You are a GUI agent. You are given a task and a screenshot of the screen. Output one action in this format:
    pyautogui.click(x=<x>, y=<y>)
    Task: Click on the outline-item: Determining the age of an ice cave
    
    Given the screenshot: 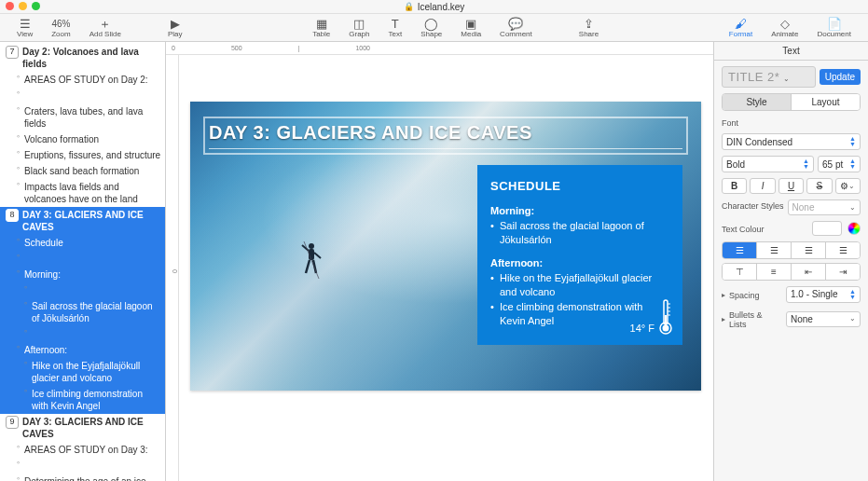 What is the action you would take?
    pyautogui.click(x=82, y=477)
    